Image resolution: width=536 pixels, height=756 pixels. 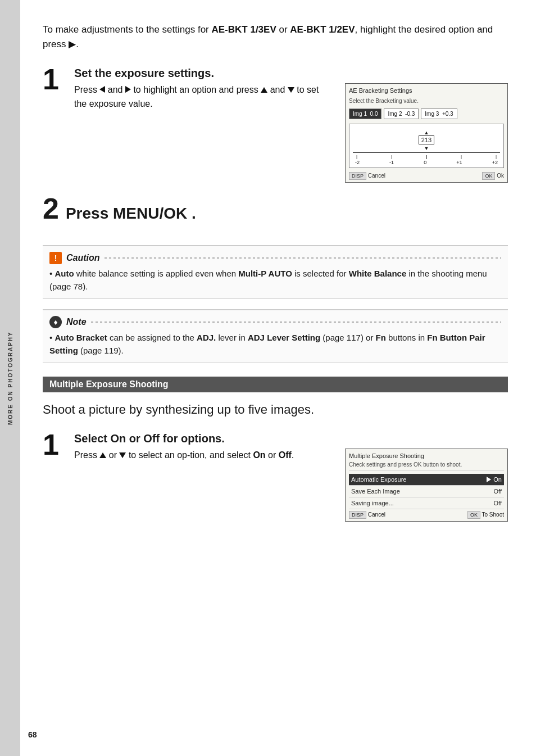 What do you see at coordinates (439, 114) in the screenshot?
I see `img3-cell: Img 3 +0.3` at bounding box center [439, 114].